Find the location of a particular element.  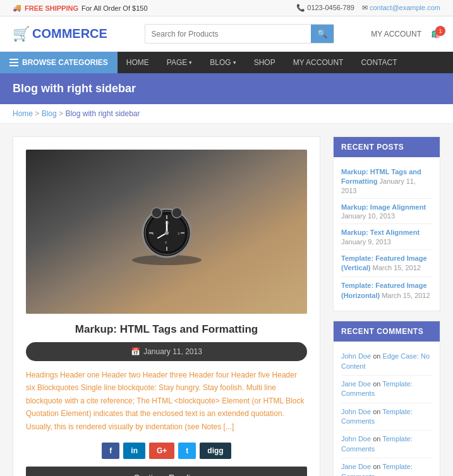

recent-posts-content: Markup: HTML Tags and Formatting January… is located at coordinates (387, 234).